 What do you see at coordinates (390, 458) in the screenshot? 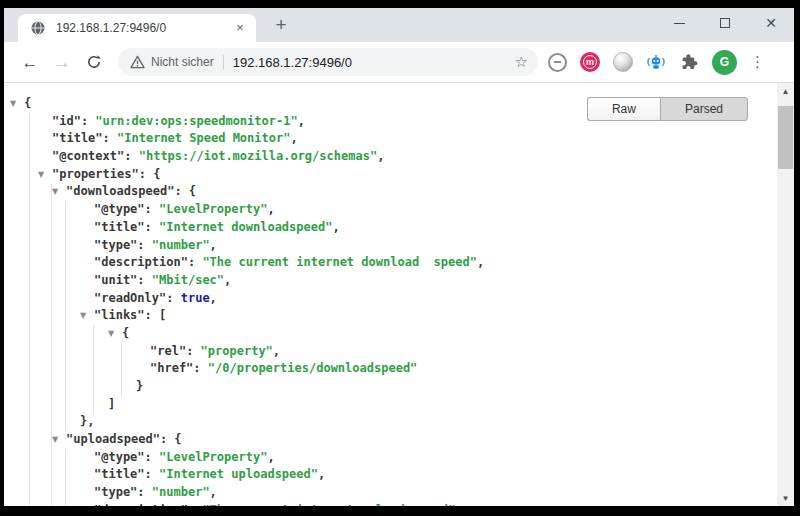
I see `json-line: "@type": "LevelProperty",` at bounding box center [390, 458].